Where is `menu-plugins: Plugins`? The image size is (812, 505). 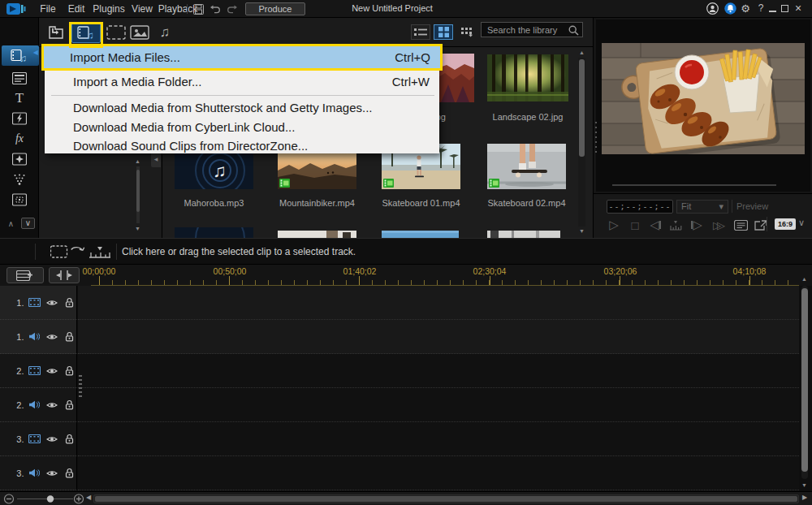 menu-plugins: Plugins is located at coordinates (109, 9).